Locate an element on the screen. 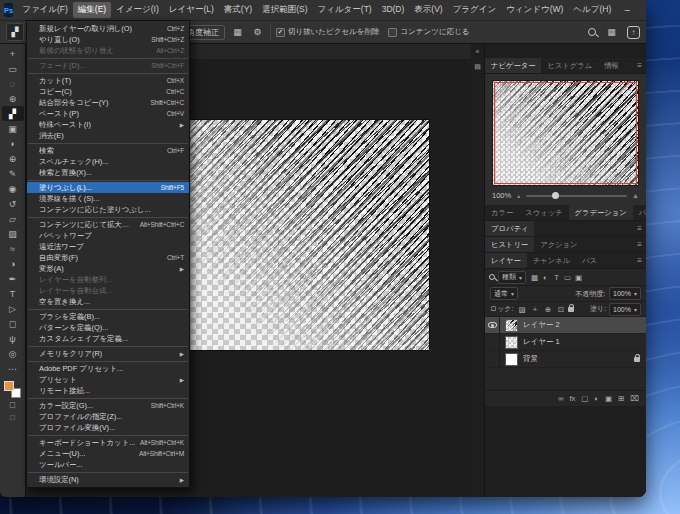 This screenshot has width=680, height=514. menu-item: ペースト(P)Ctrl+V is located at coordinates (108, 114).